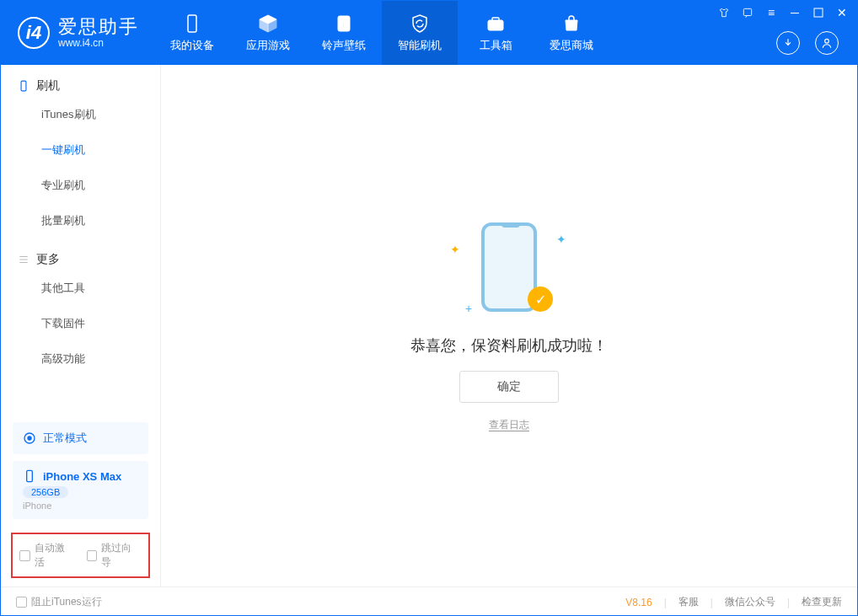  What do you see at coordinates (827, 43) in the screenshot?
I see `profile-button` at bounding box center [827, 43].